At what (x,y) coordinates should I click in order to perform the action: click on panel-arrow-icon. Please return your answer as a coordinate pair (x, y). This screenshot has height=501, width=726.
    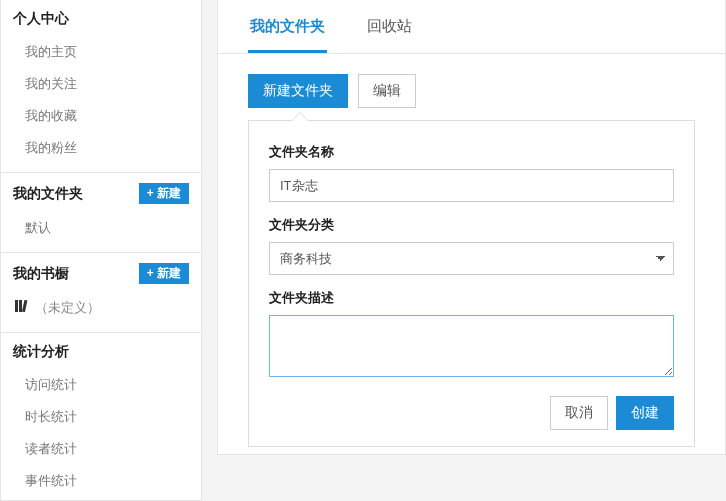
    Looking at the image, I should click on (300, 116).